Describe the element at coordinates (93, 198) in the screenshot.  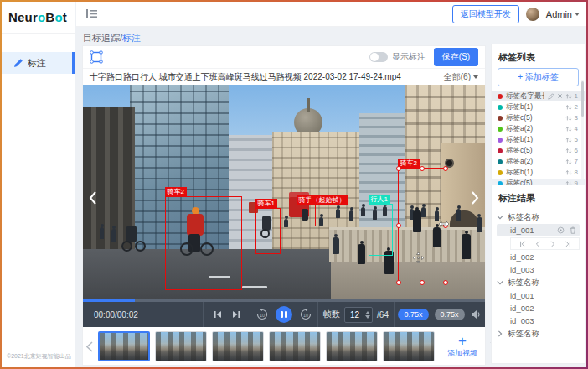
I see `prev-video-chevron` at that location.